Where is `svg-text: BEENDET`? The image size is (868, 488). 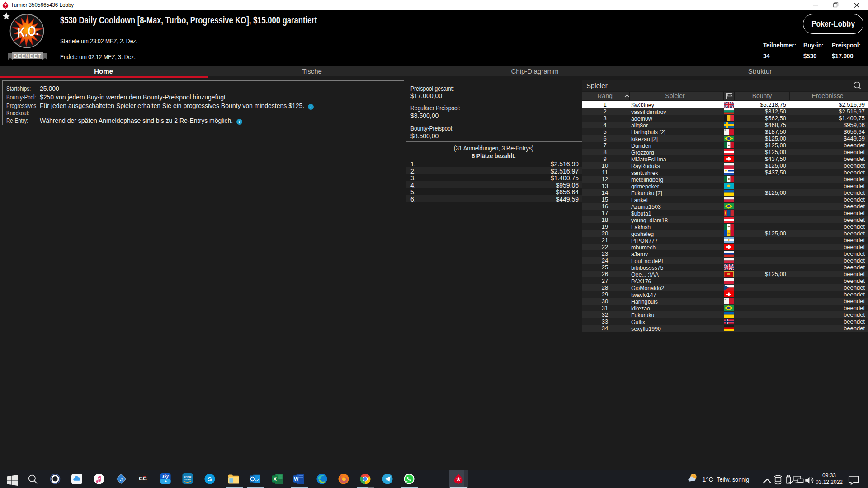
svg-text: BEENDET is located at coordinates (27, 56).